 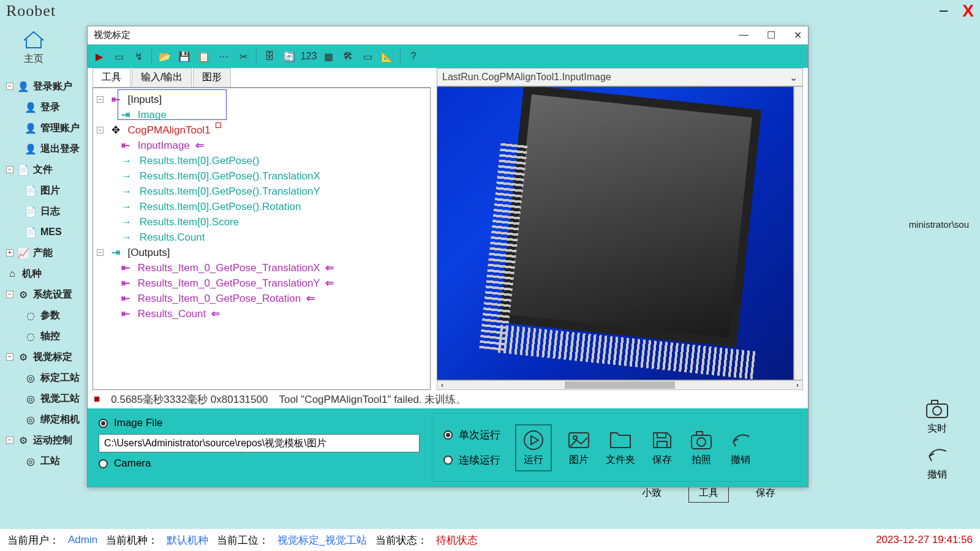 What do you see at coordinates (457, 540) in the screenshot?
I see `status-state: 待机状态` at bounding box center [457, 540].